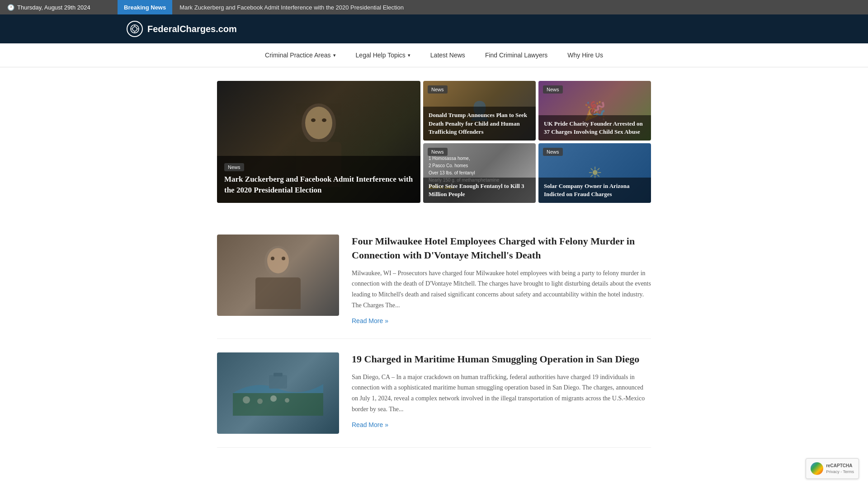 This screenshot has height=488, width=868. I want to click on badge-pride: News, so click(553, 89).